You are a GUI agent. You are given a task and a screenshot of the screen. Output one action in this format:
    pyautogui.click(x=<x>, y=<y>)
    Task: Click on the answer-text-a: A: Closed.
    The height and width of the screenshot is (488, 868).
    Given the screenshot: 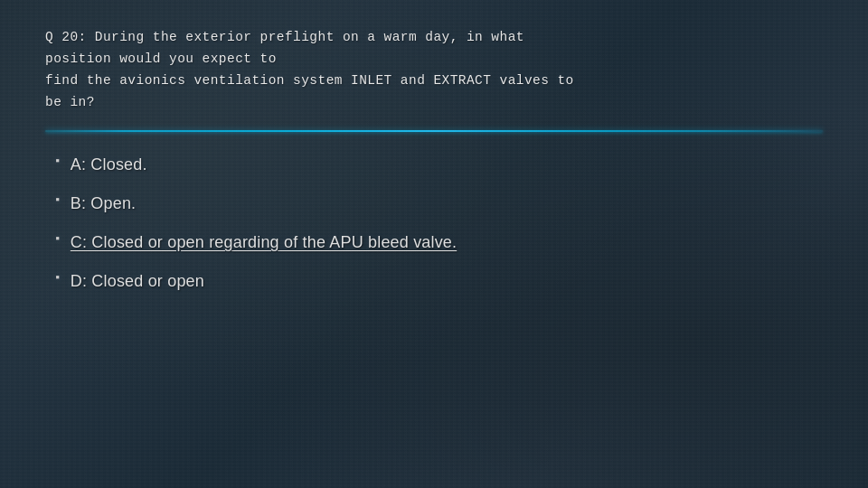 What is the action you would take?
    pyautogui.click(x=108, y=164)
    